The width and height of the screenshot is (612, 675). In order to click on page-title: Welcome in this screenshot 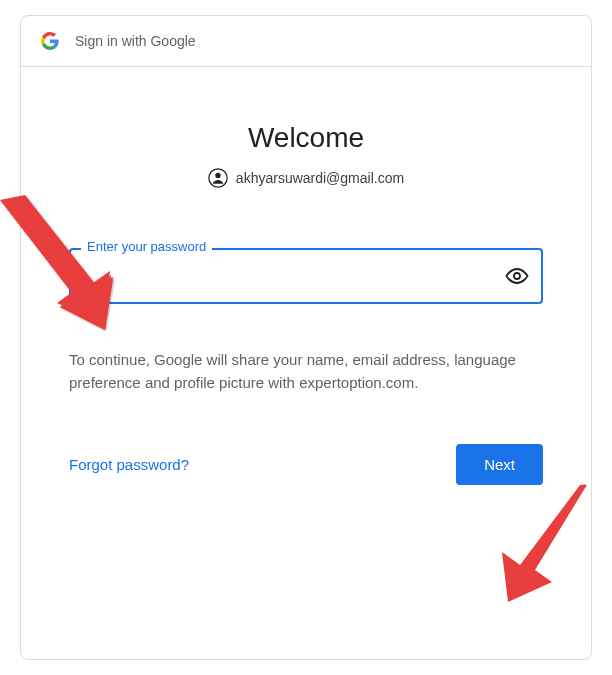, I will do `click(306, 138)`.